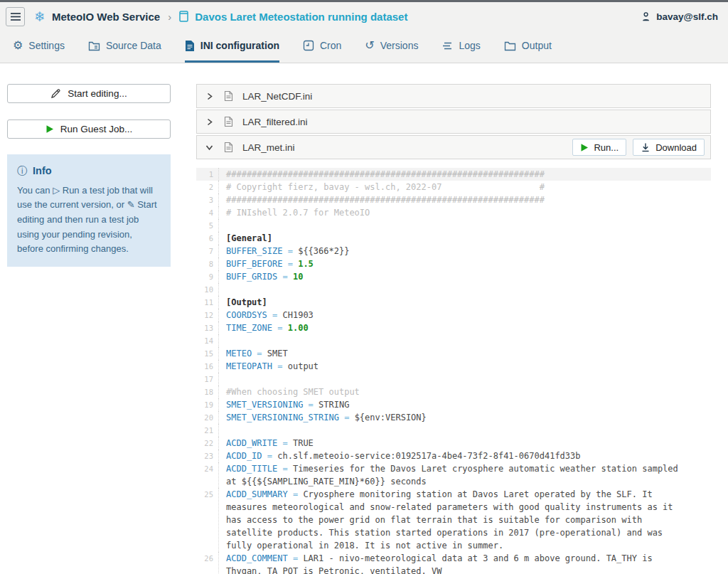 This screenshot has height=574, width=728. What do you see at coordinates (447, 46) in the screenshot?
I see `list-lines-icon` at bounding box center [447, 46].